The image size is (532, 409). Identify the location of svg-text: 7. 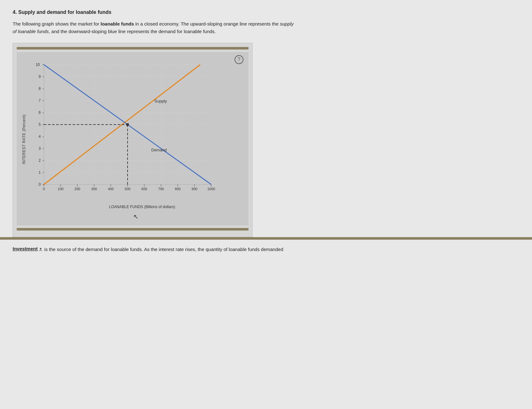
(40, 101).